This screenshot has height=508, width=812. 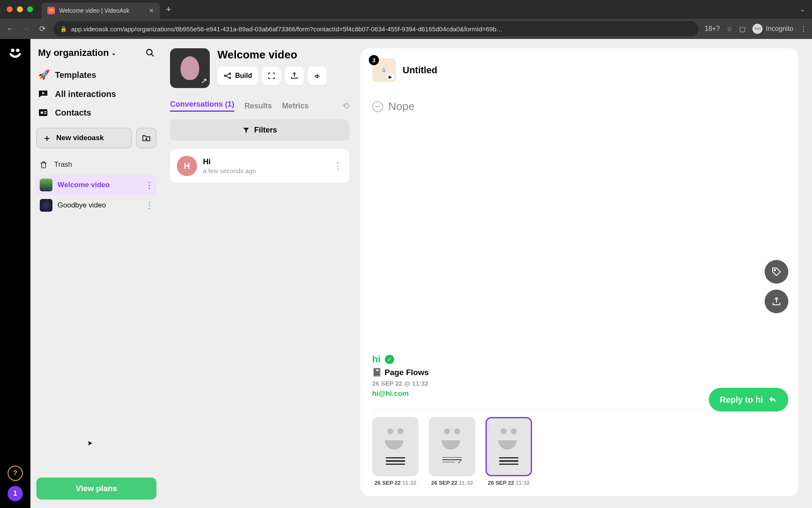 I want to click on video-label: Goodbye video, so click(x=82, y=205).